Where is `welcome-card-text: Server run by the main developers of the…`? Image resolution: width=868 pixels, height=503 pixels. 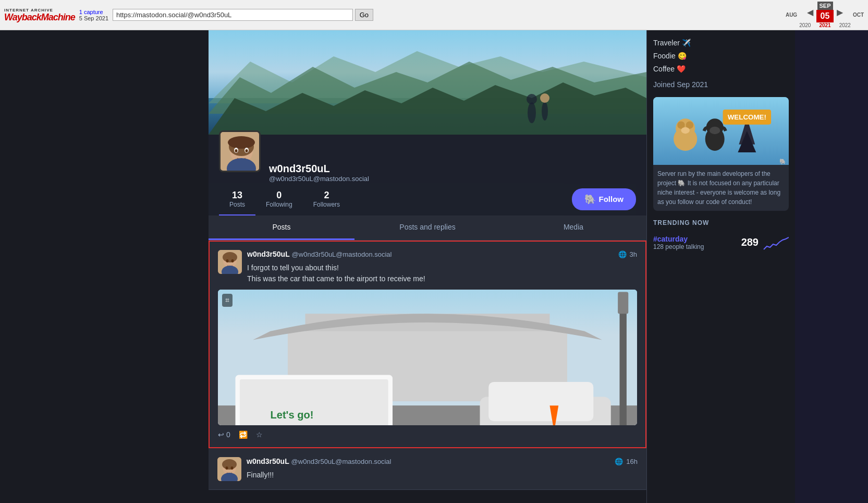 welcome-card-text: Server run by the main developers of the… is located at coordinates (721, 188).